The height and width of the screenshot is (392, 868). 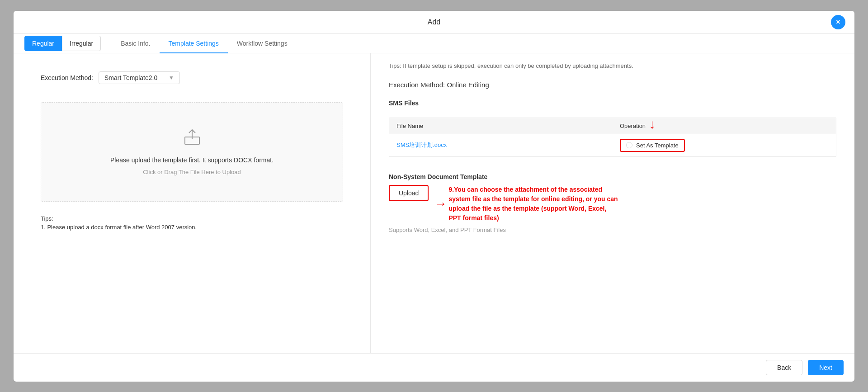 What do you see at coordinates (43, 43) in the screenshot?
I see `tab-regular: Regular` at bounding box center [43, 43].